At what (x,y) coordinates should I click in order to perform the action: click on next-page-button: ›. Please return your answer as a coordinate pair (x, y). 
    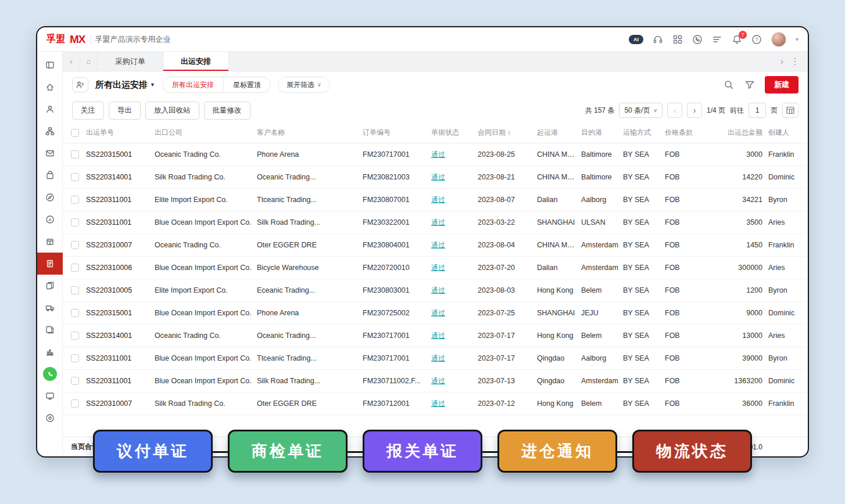
    Looking at the image, I should click on (694, 110).